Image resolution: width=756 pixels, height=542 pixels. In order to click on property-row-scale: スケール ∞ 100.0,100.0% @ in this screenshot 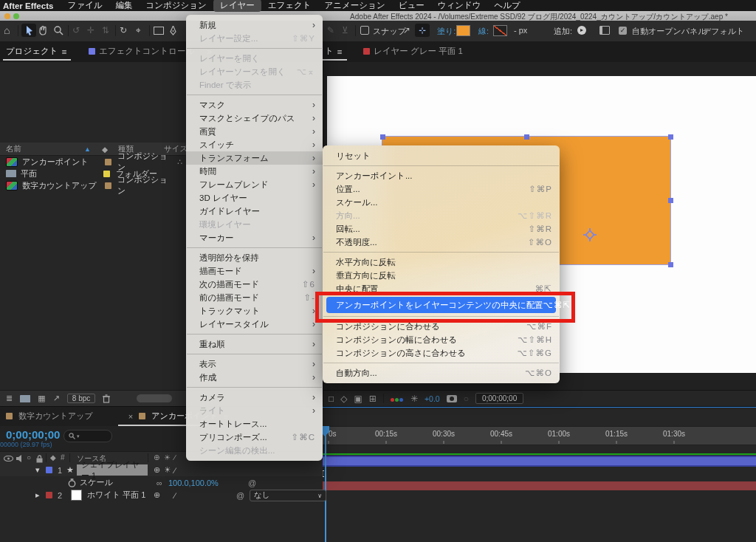, I will do `click(161, 483)`.